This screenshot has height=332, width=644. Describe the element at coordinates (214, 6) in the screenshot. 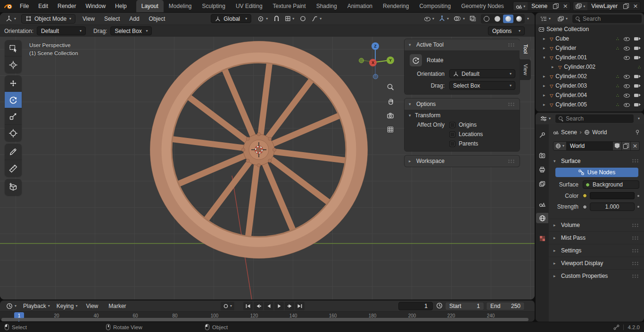

I see `workspace-tab-sculpting: Sculpting` at that location.